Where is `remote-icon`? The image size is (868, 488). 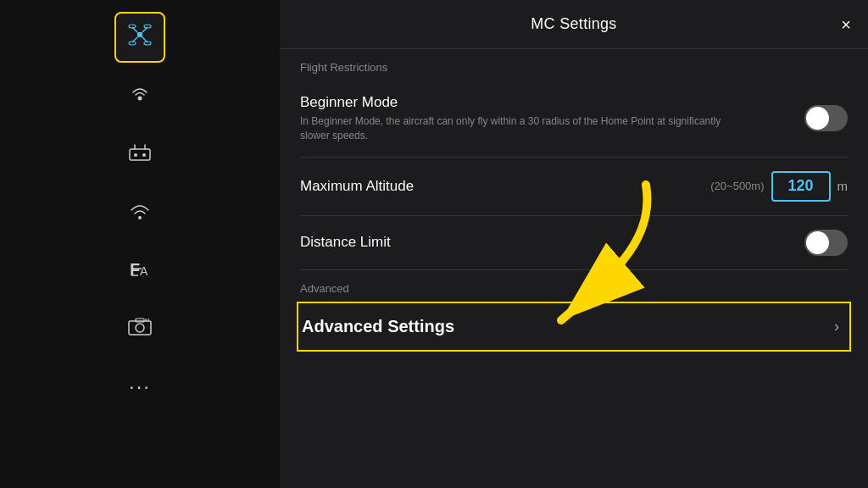
remote-icon is located at coordinates (140, 156).